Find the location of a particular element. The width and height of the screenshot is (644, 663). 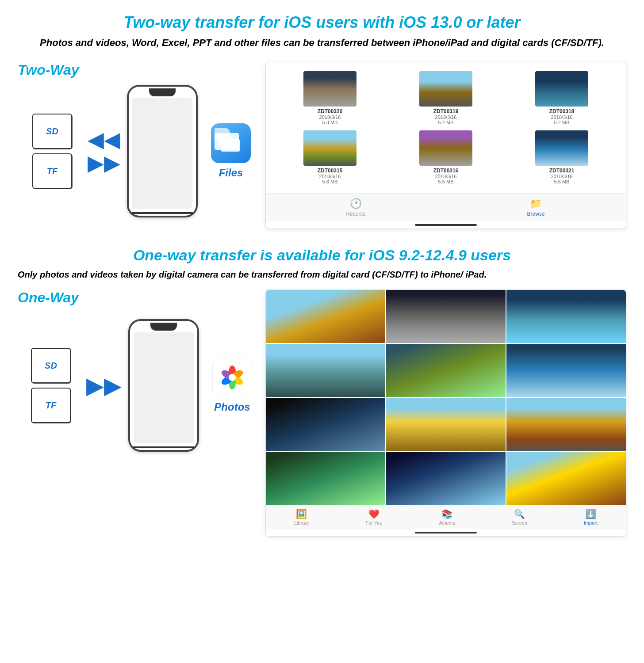

tf-card-ow: TF is located at coordinates (51, 405).